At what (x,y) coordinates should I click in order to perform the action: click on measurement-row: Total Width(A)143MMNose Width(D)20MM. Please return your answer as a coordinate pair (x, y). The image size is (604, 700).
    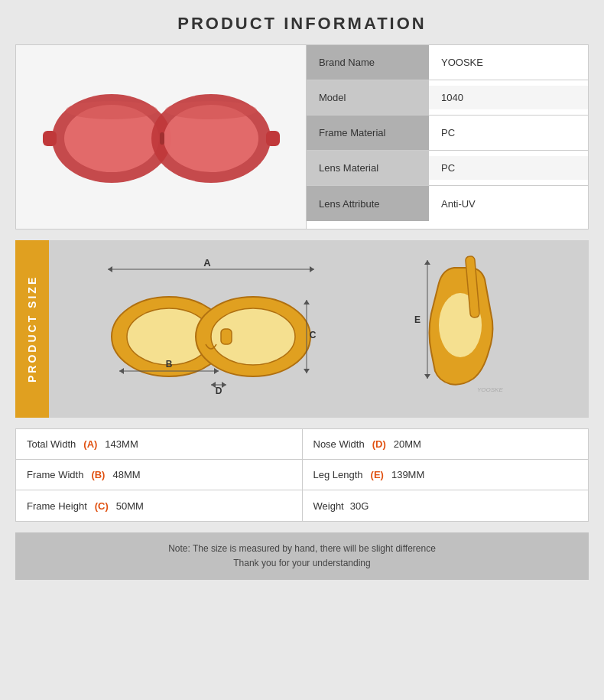
    Looking at the image, I should click on (302, 444).